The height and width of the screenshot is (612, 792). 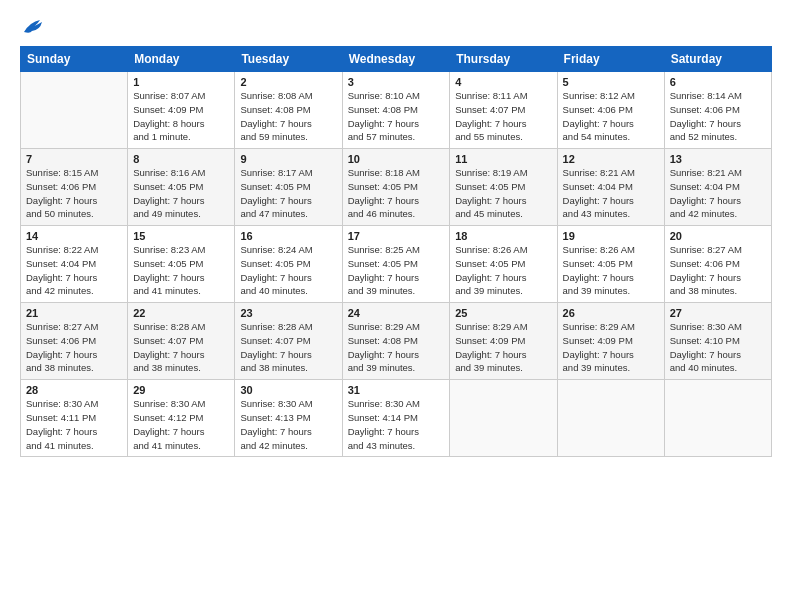 What do you see at coordinates (182, 342) in the screenshot?
I see `calendar-cell: 22Sunrise: 8:28 AM Sunset: 4:07 PM Dayli…` at bounding box center [182, 342].